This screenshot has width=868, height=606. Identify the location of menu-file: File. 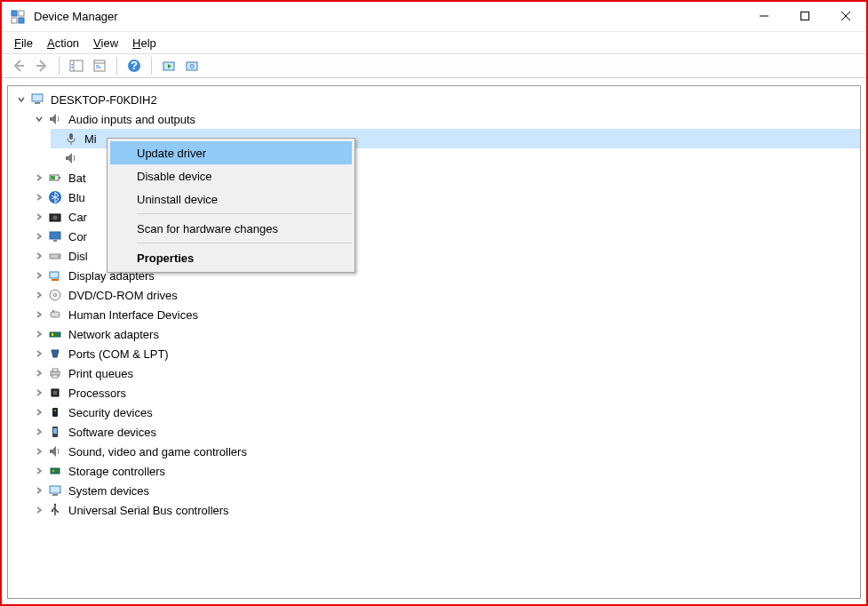
(23, 43).